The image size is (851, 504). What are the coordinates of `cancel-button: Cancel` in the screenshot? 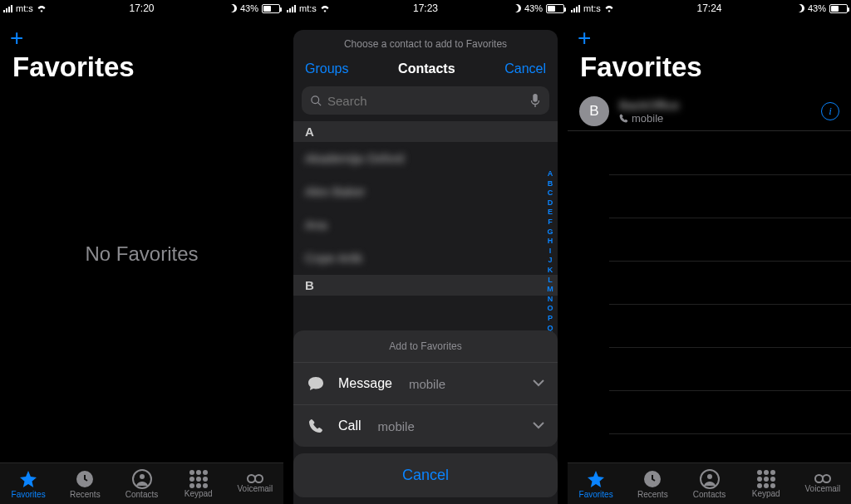 It's located at (525, 69).